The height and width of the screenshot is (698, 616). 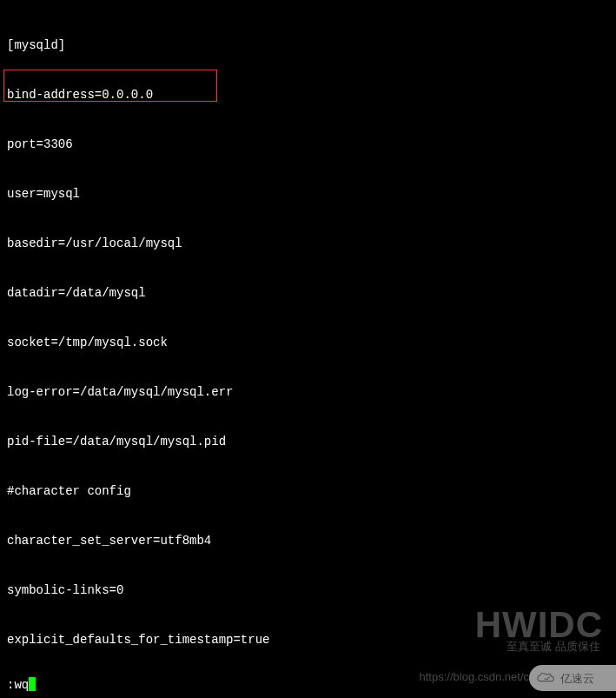 What do you see at coordinates (308, 144) in the screenshot?
I see `config-line: port=3306` at bounding box center [308, 144].